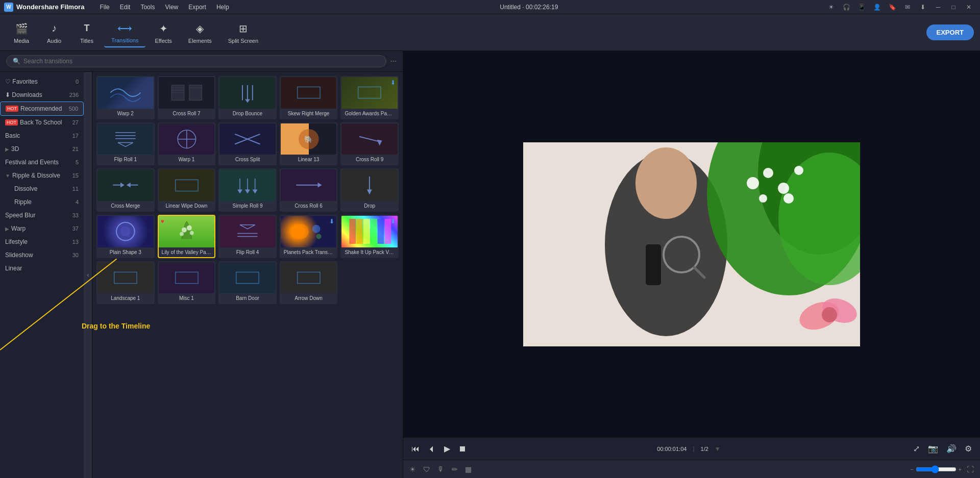 The height and width of the screenshot is (478, 980). What do you see at coordinates (936, 469) in the screenshot?
I see `zoom-control: − +` at bounding box center [936, 469].